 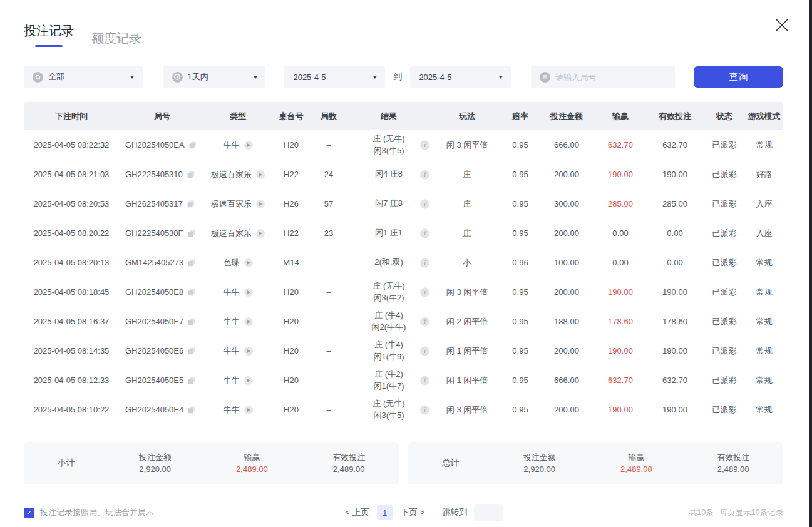 I want to click on win-loss: 0.00, so click(x=620, y=233).